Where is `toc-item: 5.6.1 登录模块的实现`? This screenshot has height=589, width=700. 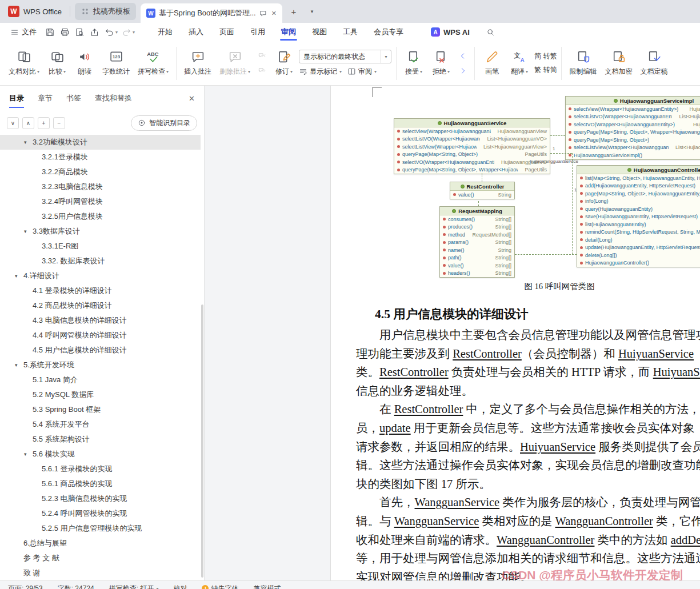
toc-item: 5.6.1 登录模块的实现 is located at coordinates (101, 469).